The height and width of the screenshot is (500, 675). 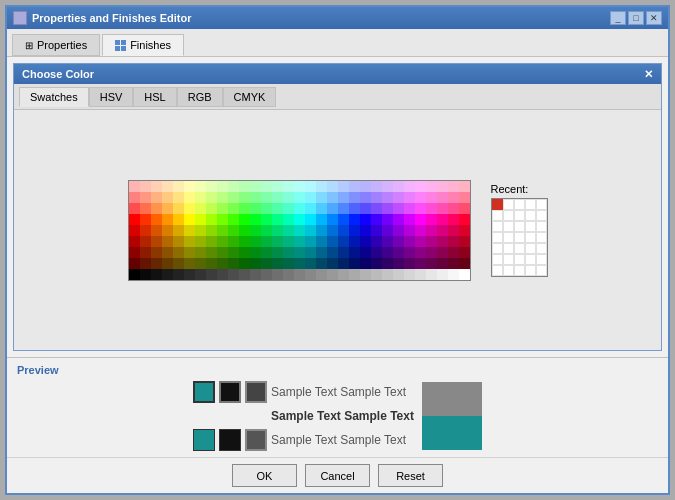 What do you see at coordinates (143, 45) in the screenshot?
I see `tab-finishes: Finishes` at bounding box center [143, 45].